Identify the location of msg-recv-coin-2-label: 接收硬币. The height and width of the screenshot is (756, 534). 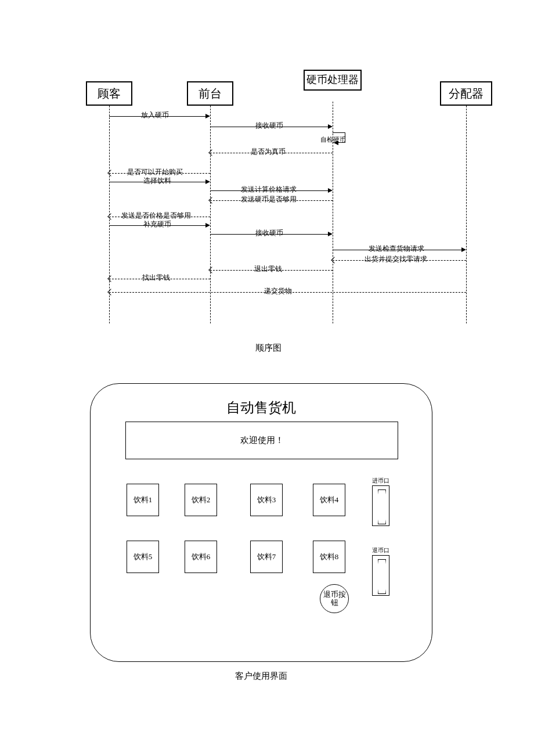
(269, 233).